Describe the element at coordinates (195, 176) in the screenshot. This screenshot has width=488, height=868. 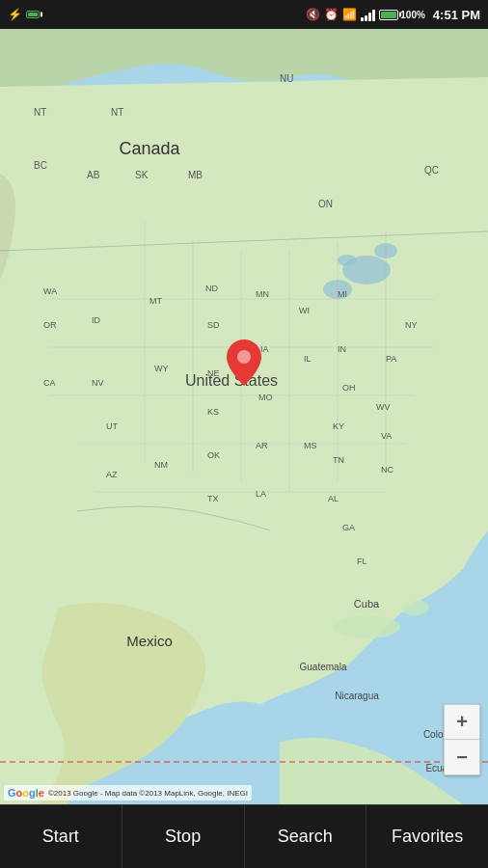
I see `svg-text: MB` at that location.